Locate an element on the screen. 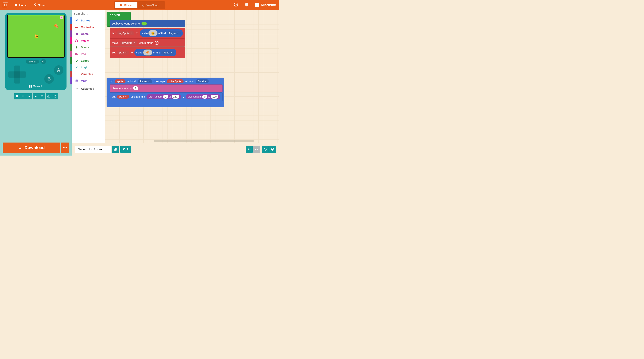 The image size is (644, 359). param-sprite: sprite is located at coordinates (120, 81).